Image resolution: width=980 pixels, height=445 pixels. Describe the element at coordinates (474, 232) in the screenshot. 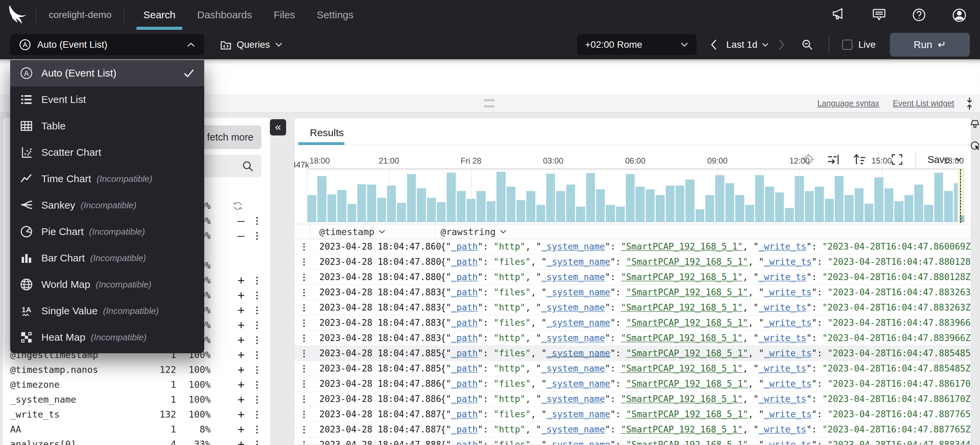

I see `column-header-rawstring: @rawstring` at that location.